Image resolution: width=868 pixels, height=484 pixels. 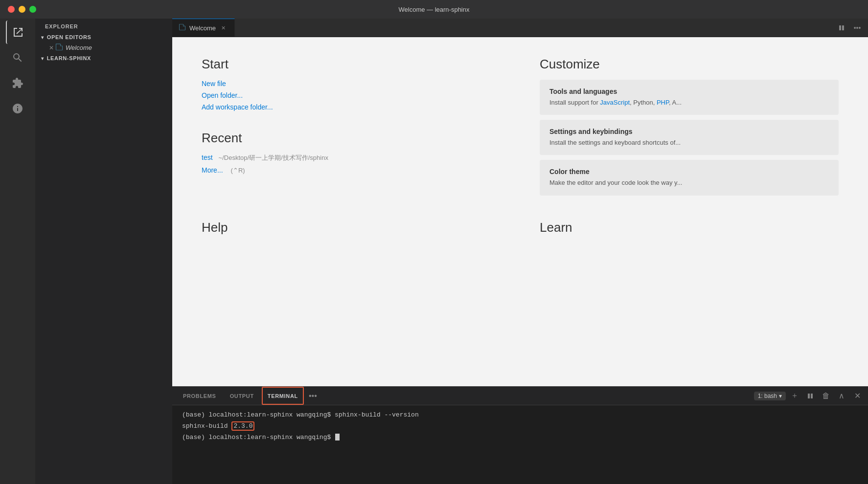 What do you see at coordinates (69, 37) in the screenshot?
I see `open-editors-label: Open Editors` at bounding box center [69, 37].